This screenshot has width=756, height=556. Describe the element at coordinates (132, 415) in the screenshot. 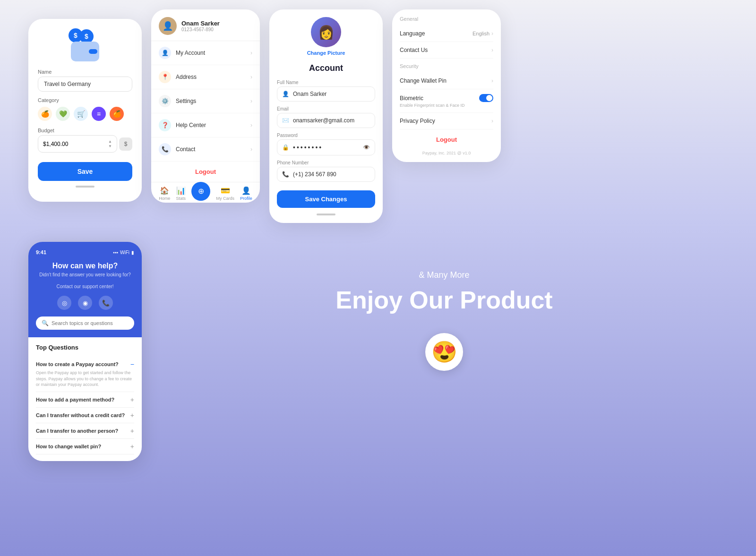

I see `faq-icon-3: +` at that location.